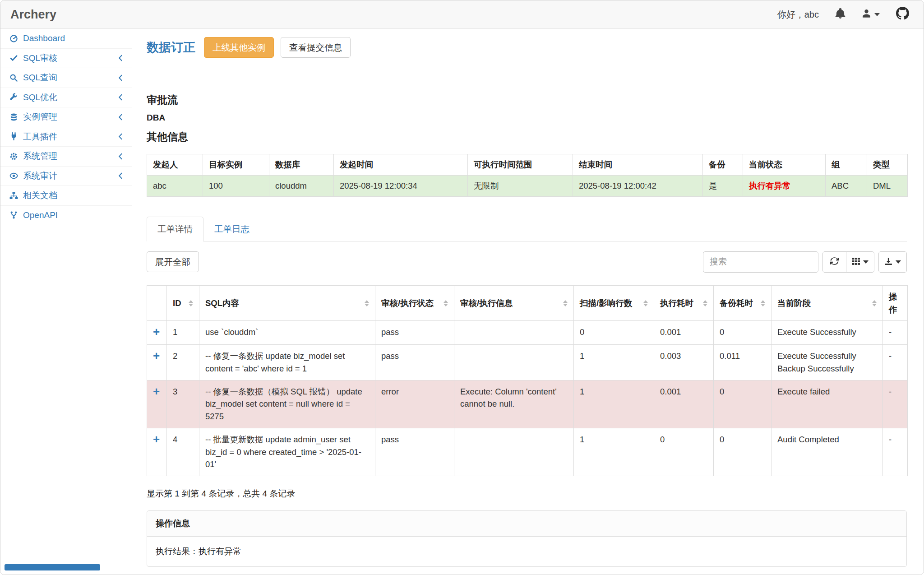 The image size is (924, 575). Describe the element at coordinates (840, 14) in the screenshot. I see `notifications-button` at that location.